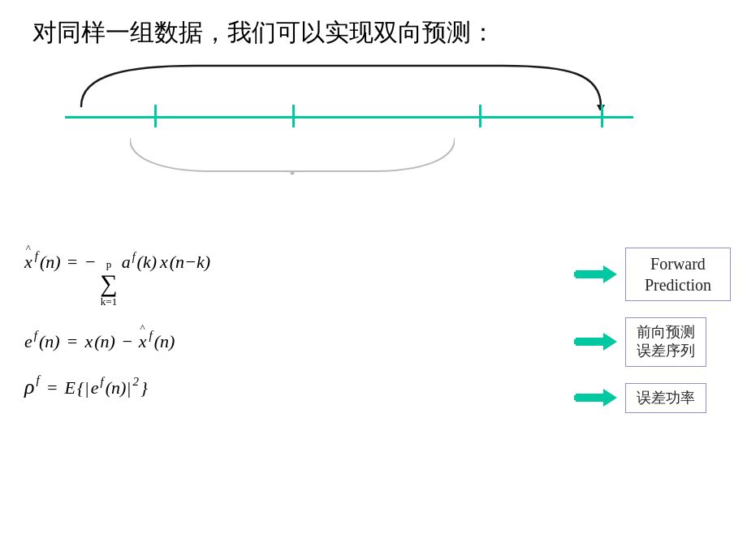 The width and height of the screenshot is (747, 560). What do you see at coordinates (653, 398) in the screenshot?
I see `error-power-row: 误差功率` at bounding box center [653, 398].